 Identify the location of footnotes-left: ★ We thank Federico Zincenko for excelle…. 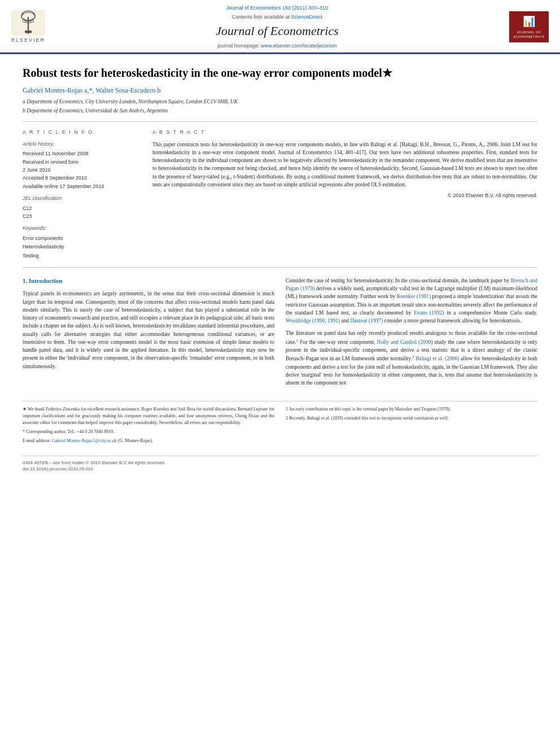
(148, 426).